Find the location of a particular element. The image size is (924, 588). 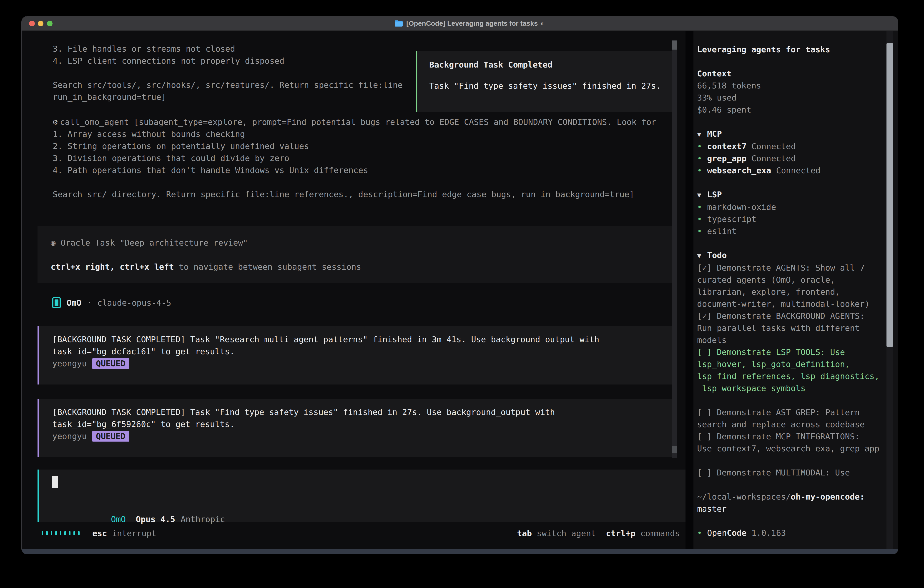

oracle-task-title: ◉Oracle Task "Deep architecture review" is located at coordinates (364, 243).